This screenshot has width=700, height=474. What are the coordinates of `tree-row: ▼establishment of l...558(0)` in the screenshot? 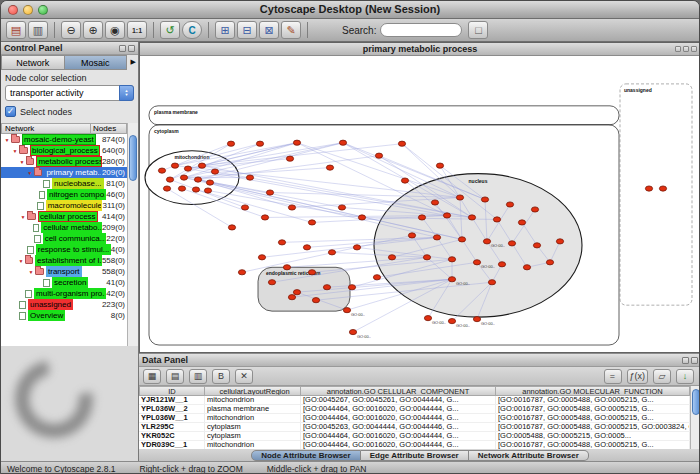 It's located at (64, 260).